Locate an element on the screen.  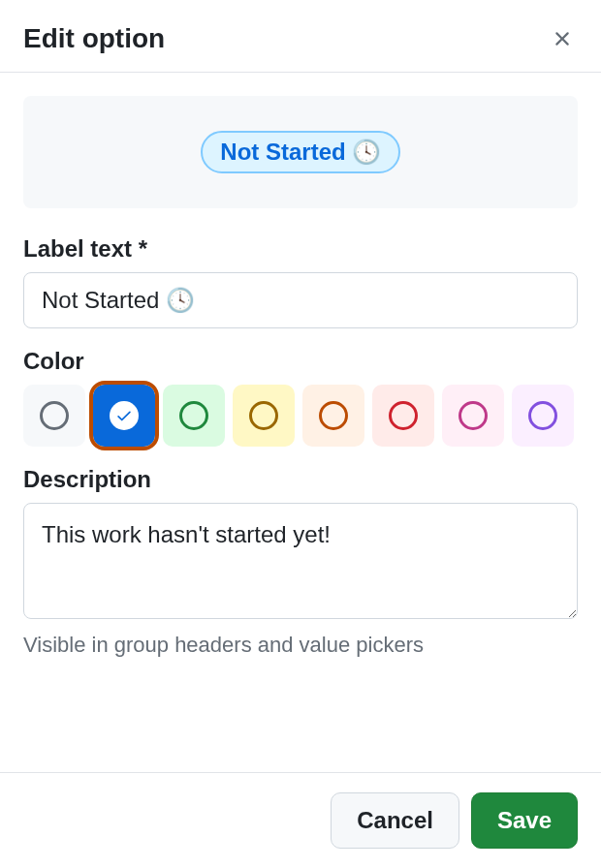
color-group: Color is located at coordinates (300, 397).